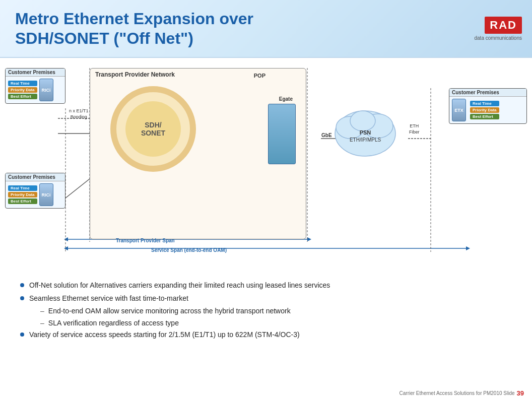 The image size is (532, 399). I want to click on sub-bullet-text-2: SLA verification regardless of access ty…, so click(114, 323).